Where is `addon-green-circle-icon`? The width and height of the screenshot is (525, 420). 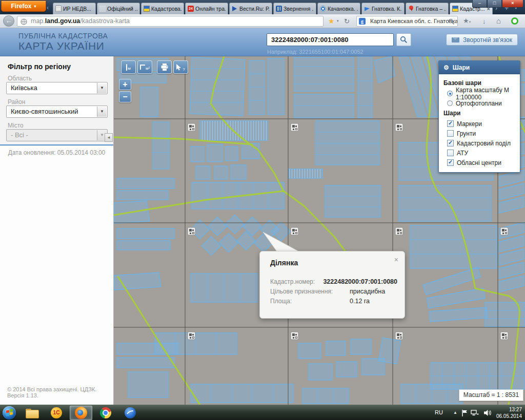 addon-green-circle-icon is located at coordinates (515, 21).